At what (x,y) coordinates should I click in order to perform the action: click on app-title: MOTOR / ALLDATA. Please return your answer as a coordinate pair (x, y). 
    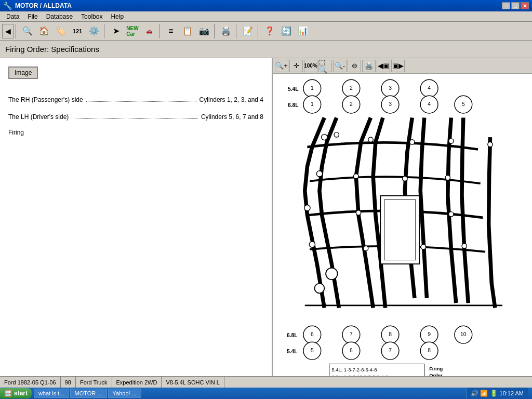
    Looking at the image, I should click on (259, 6).